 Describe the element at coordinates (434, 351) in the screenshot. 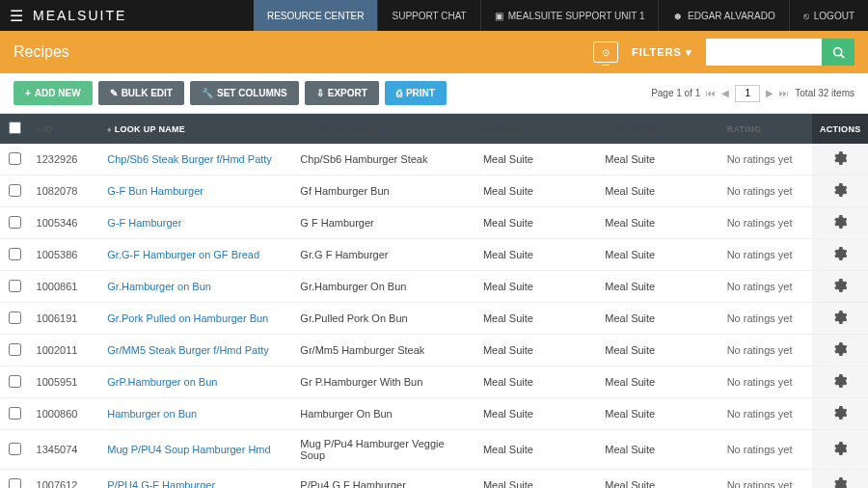

I see `table-row: 1002011Gr/MM5 Steak Burger f/Hmd PattyGr…` at that location.